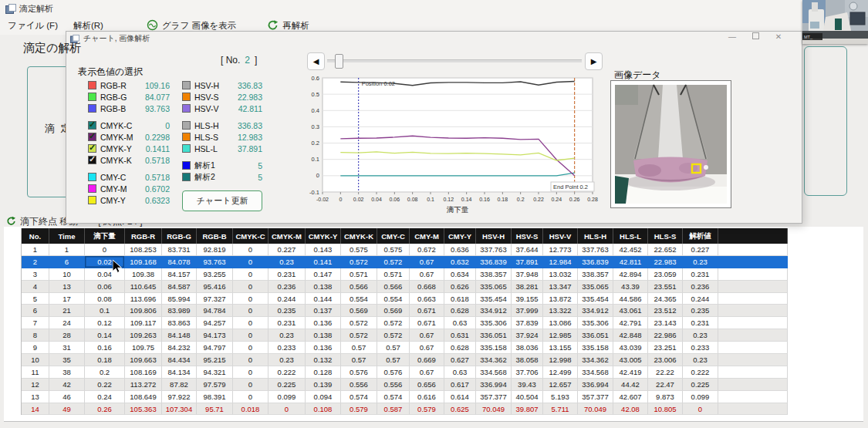 This screenshot has width=868, height=428. I want to click on table-cell: 0.614, so click(460, 397).